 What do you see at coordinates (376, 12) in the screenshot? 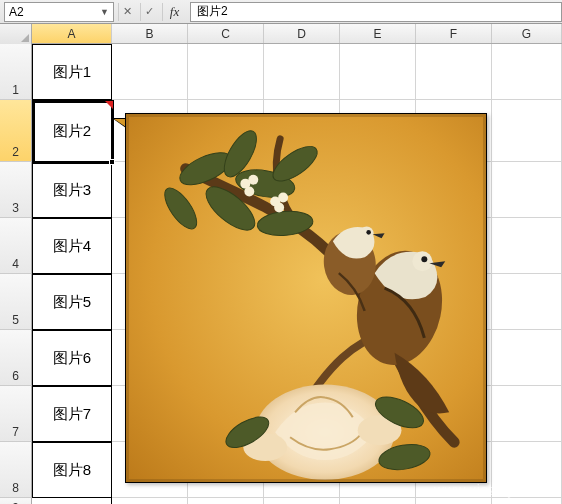
I see `formula-input: 图片2` at bounding box center [376, 12].